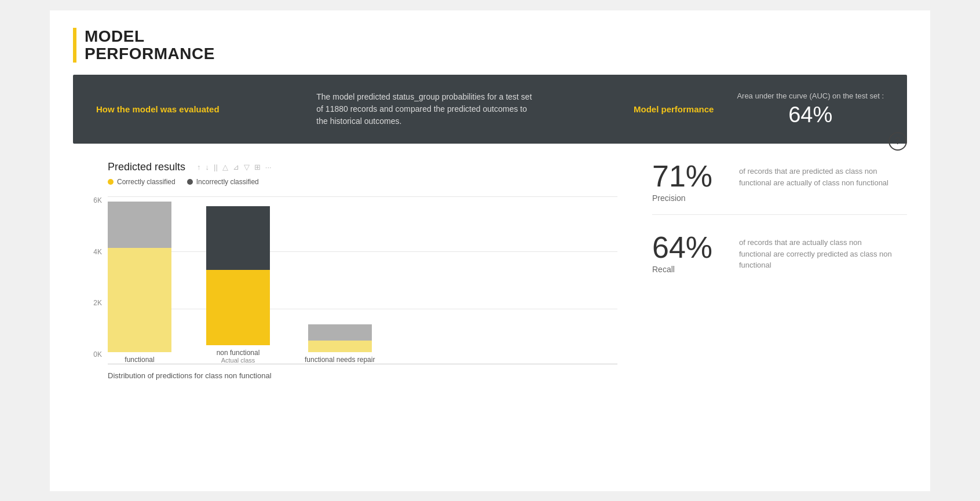 The width and height of the screenshot is (980, 501). Describe the element at coordinates (690, 253) in the screenshot. I see `recall-left: 64% Recall` at that location.